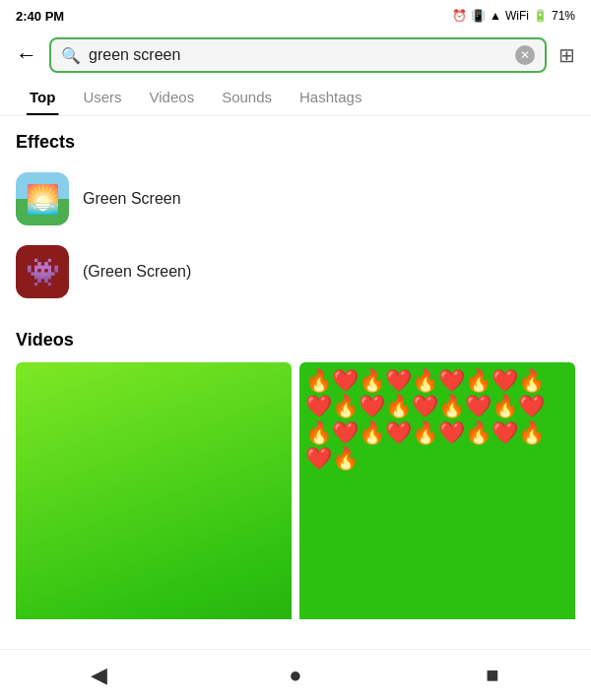  Describe the element at coordinates (172, 96) in the screenshot. I see `tab-videos: Videos` at that location.